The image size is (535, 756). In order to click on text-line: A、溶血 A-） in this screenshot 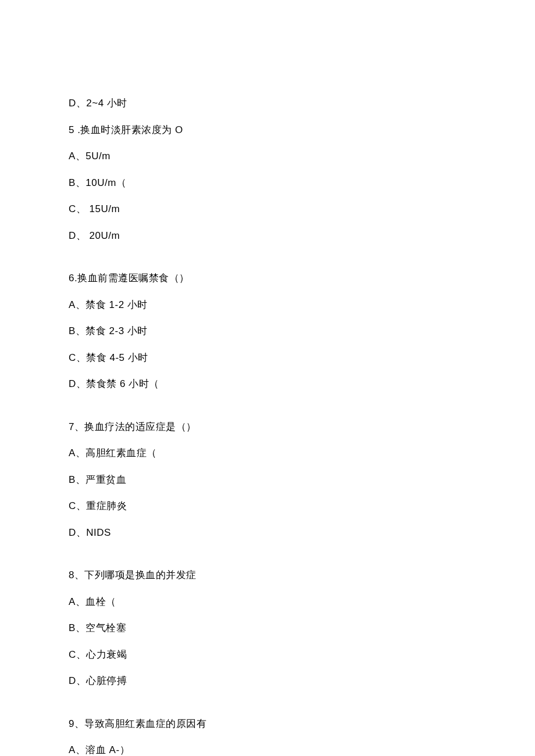, I will do `click(268, 750)`.